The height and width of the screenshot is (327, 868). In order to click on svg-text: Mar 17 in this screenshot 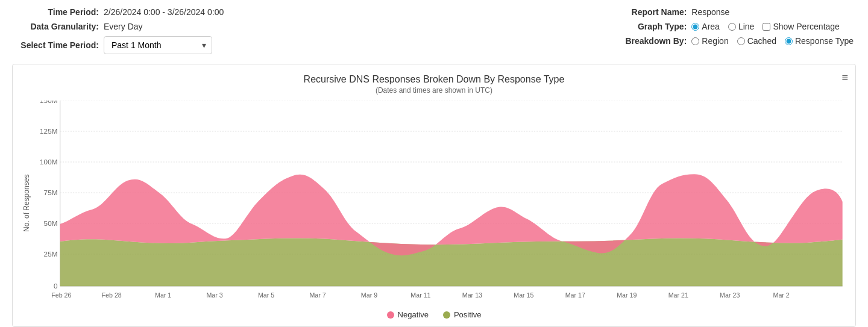, I will do `click(575, 295)`.